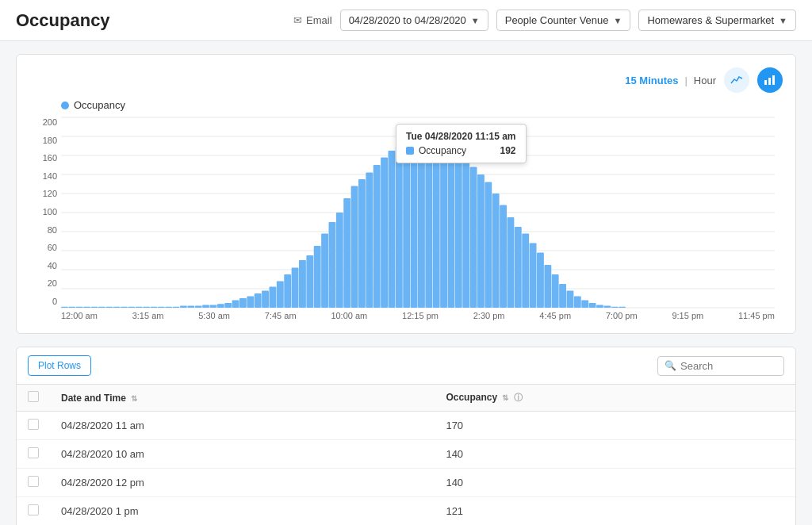 The height and width of the screenshot is (525, 812). Describe the element at coordinates (770, 80) in the screenshot. I see `bar-chart-icon` at that location.